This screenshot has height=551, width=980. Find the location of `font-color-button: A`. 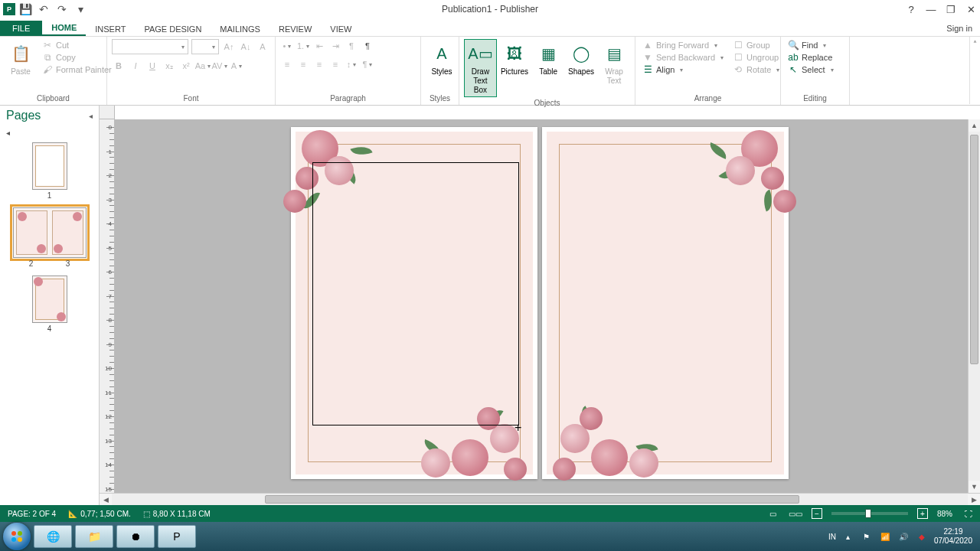

font-color-button: A is located at coordinates (237, 66).